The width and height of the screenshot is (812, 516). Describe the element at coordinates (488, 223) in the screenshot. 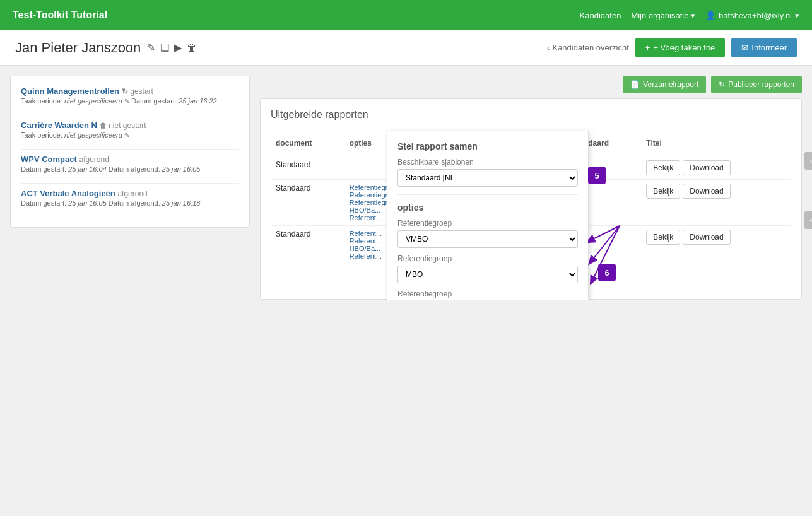

I see `ref-label-1: Referentiegroep` at that location.